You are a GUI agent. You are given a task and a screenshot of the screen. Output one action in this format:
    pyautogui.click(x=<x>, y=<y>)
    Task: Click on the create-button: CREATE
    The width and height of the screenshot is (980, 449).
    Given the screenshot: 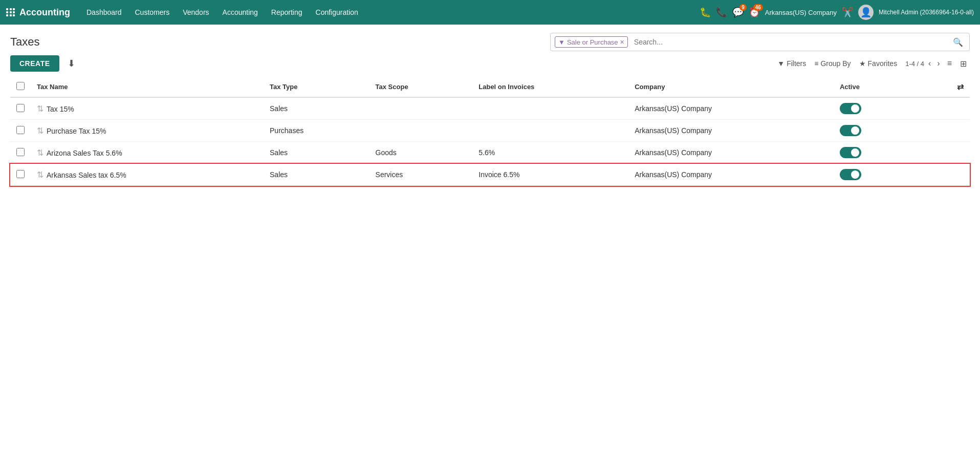 What is the action you would take?
    pyautogui.click(x=35, y=63)
    